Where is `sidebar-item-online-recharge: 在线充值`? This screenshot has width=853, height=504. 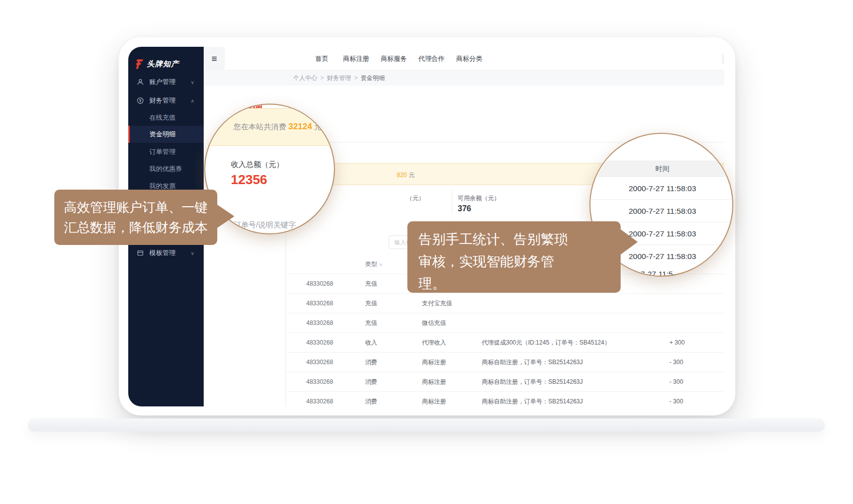
sidebar-item-online-recharge: 在线充值 is located at coordinates (166, 118).